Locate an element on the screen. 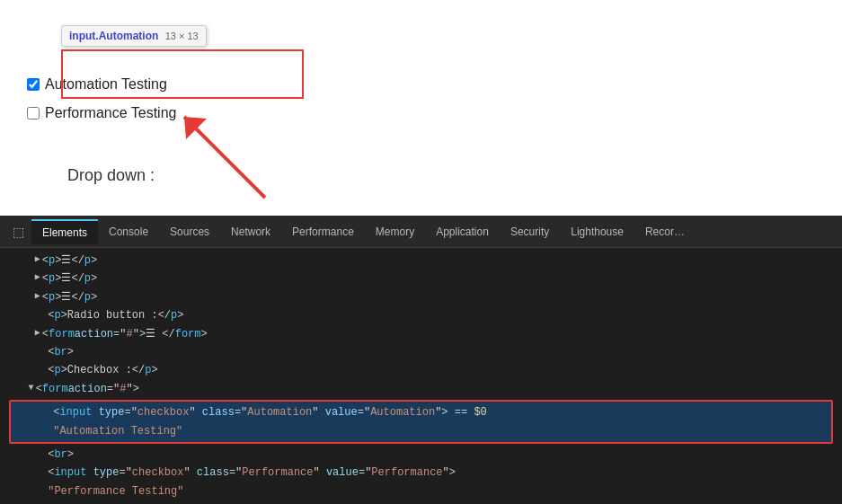  code-line-br: <br> is located at coordinates (421, 455).